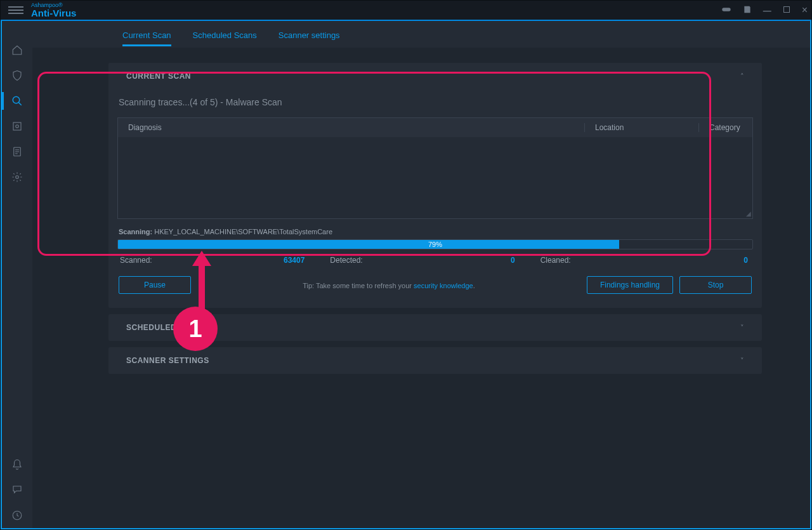 This screenshot has height=530, width=812. I want to click on findings-handling-button: Findings handling, so click(630, 285).